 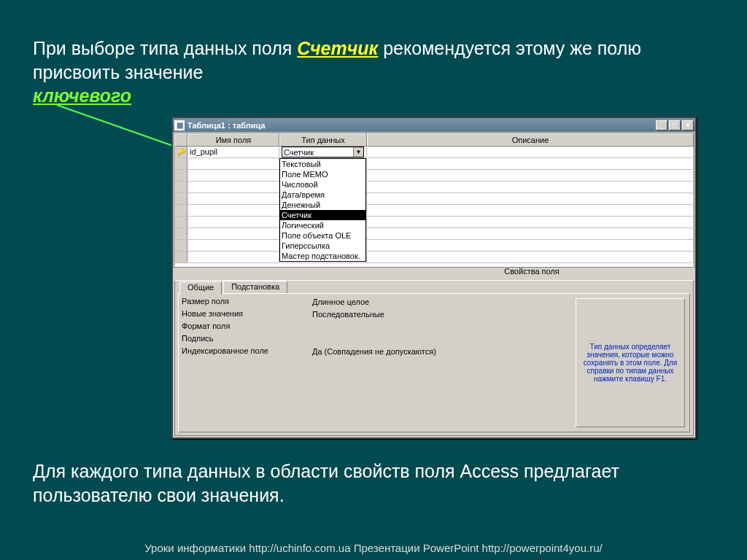 I want to click on property-row: Индексированное полеДа (Совпадения не до…, so click(x=376, y=353).